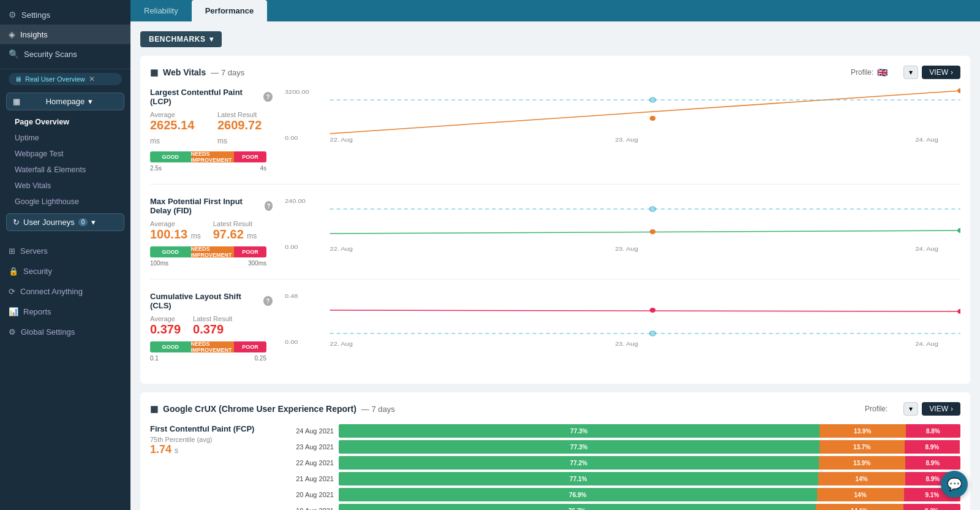  I want to click on chat-icon: 💬, so click(954, 484).